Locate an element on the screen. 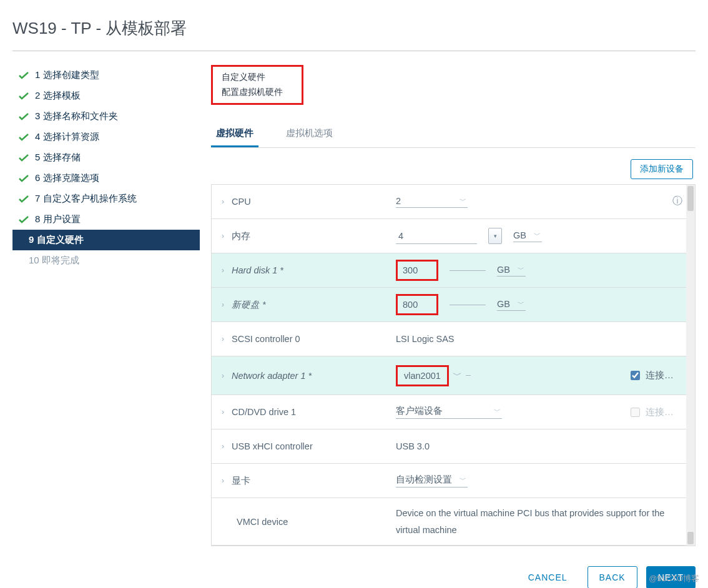  hd1-unit: GB is located at coordinates (503, 270).